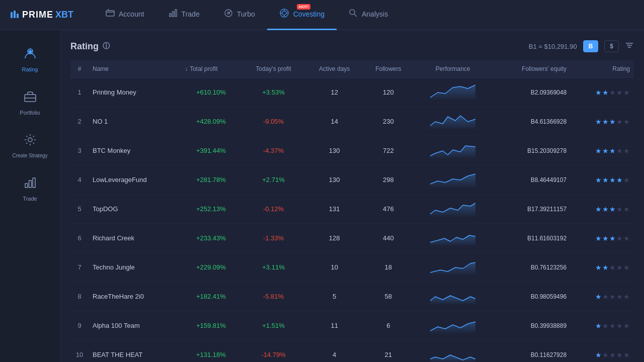 This screenshot has width=644, height=362. What do you see at coordinates (32, 15) in the screenshot?
I see `logo-prime: PRIME` at bounding box center [32, 15].